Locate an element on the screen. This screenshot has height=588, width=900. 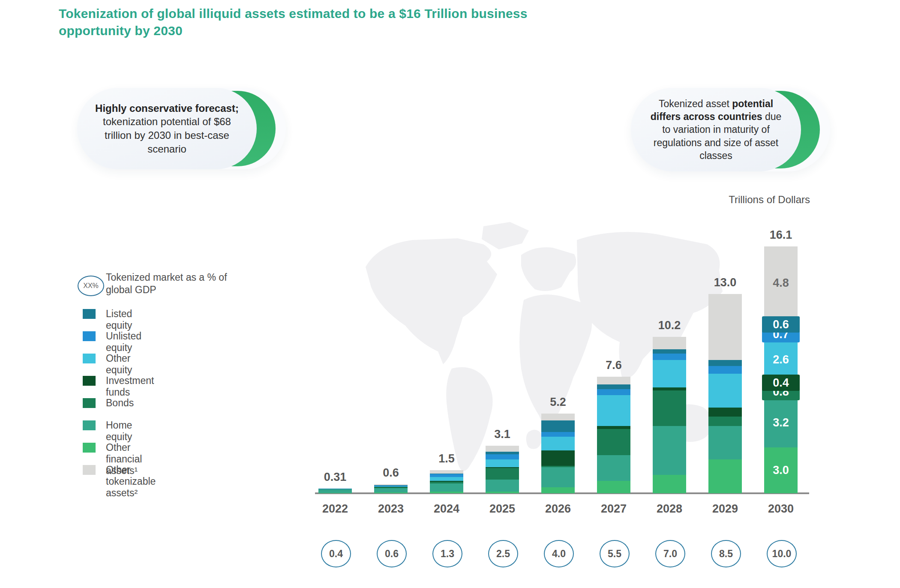
bar-total-label: 5.2 is located at coordinates (558, 402).